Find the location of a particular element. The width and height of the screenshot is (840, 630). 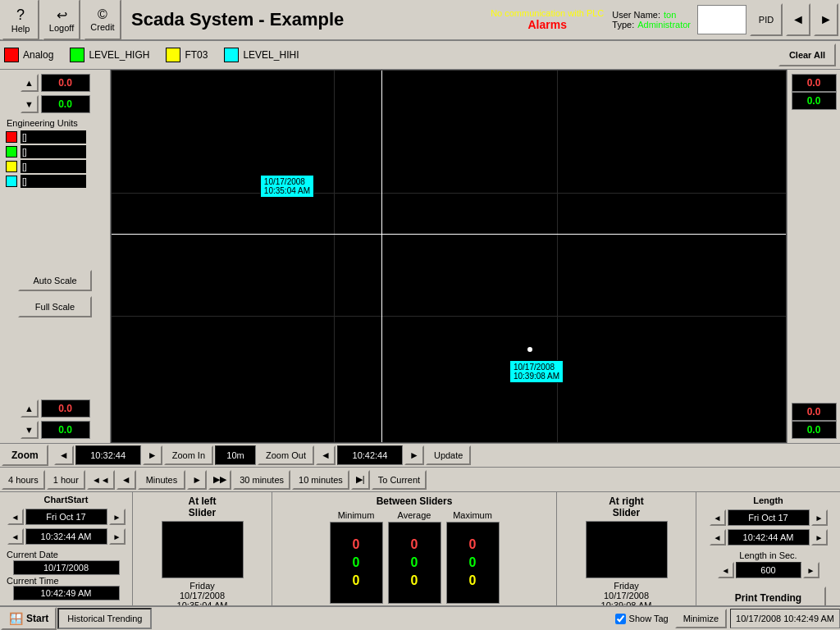

taskbar-app-item: Historical Trending is located at coordinates (105, 619).